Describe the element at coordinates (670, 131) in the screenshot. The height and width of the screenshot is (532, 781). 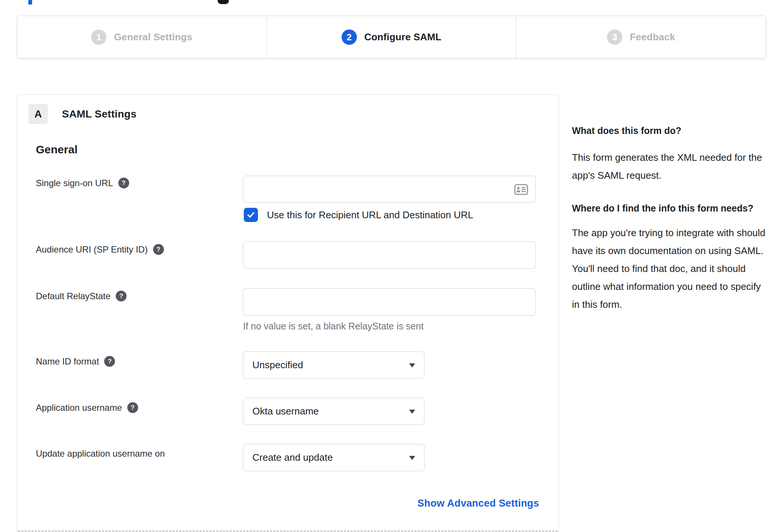
I see `sidebar-heading-what: What does this form do?` at that location.